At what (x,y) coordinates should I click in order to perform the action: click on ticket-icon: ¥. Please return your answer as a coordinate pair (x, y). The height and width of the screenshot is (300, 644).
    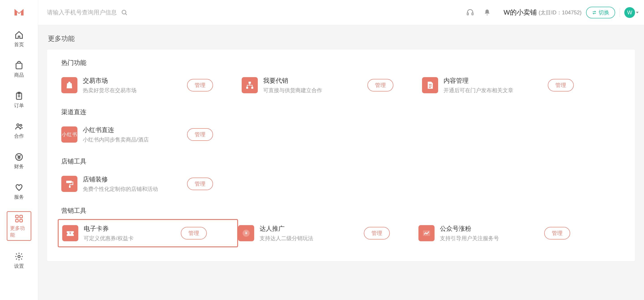
    Looking at the image, I should click on (70, 233).